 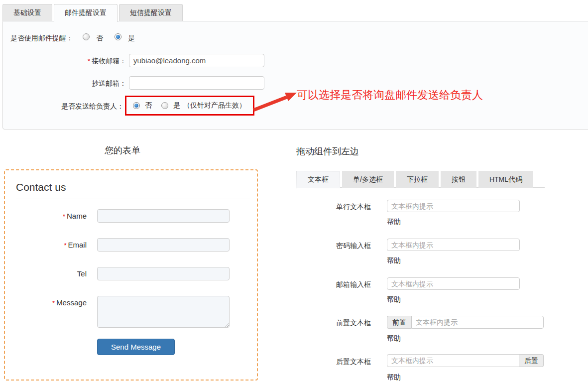 I want to click on settings-tabbar: 基础设置 邮件提醒设置 短信提醒设置, so click(x=94, y=13).